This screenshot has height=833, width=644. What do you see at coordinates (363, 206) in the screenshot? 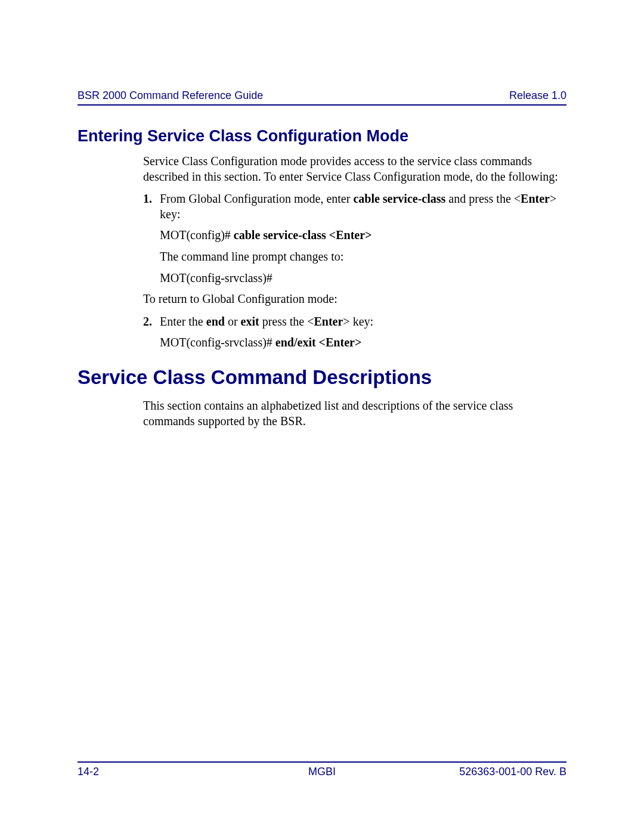
I see `step-1-text: From Global Configuration mode, enter ca…` at bounding box center [363, 206].